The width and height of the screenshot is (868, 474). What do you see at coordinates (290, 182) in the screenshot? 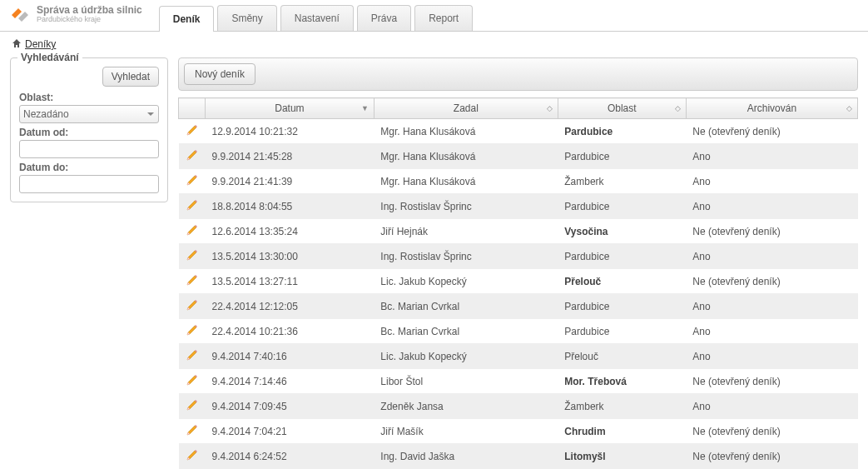
I see `cell-datum: 9.9.2014 21:41:39` at bounding box center [290, 182].